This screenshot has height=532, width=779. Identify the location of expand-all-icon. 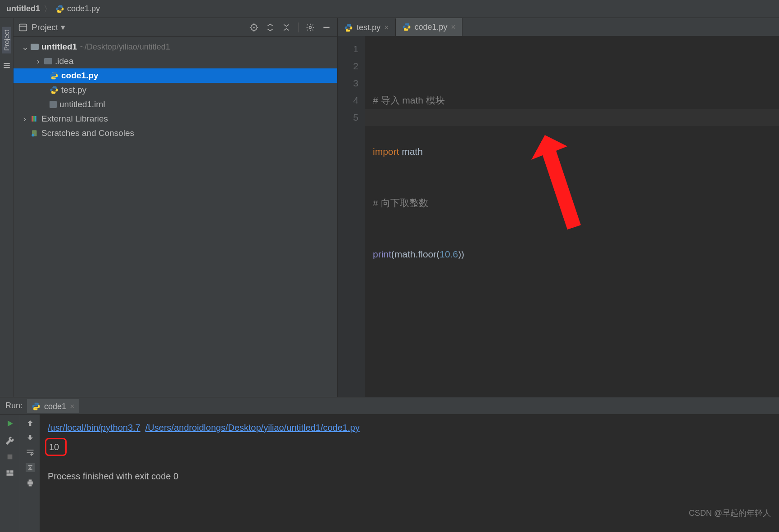
(270, 27).